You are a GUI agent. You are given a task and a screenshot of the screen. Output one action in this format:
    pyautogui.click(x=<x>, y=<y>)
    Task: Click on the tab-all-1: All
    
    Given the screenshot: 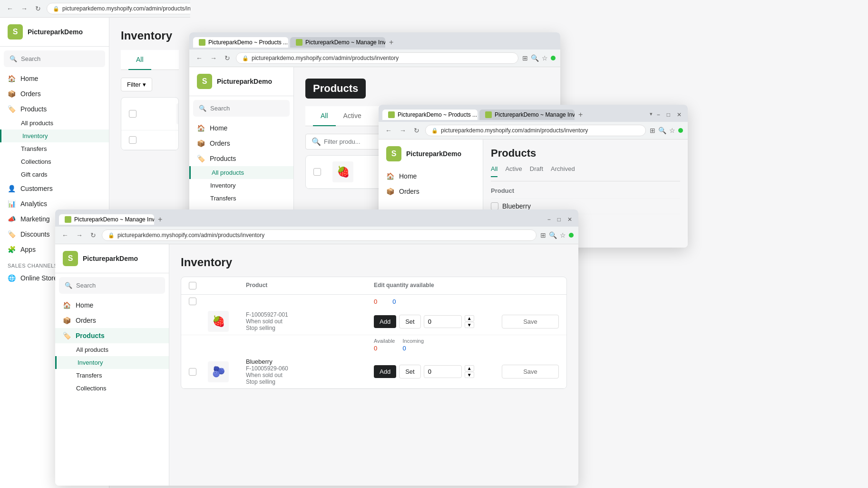 What is the action you would take?
    pyautogui.click(x=140, y=60)
    